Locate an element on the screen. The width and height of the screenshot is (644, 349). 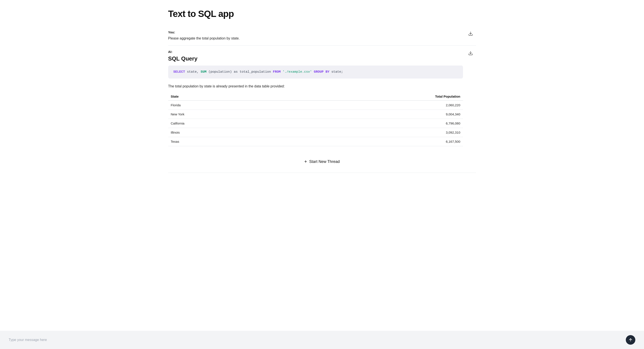
cell-state: Texas is located at coordinates (225, 142).